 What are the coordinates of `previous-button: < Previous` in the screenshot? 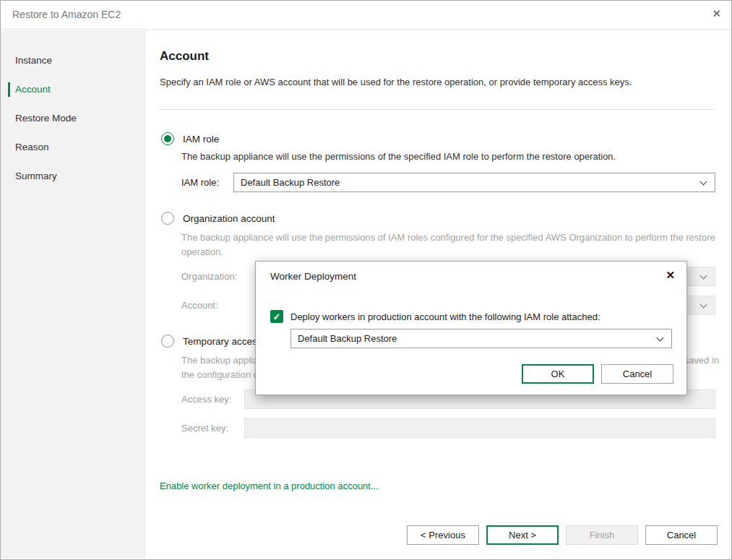 It's located at (443, 535).